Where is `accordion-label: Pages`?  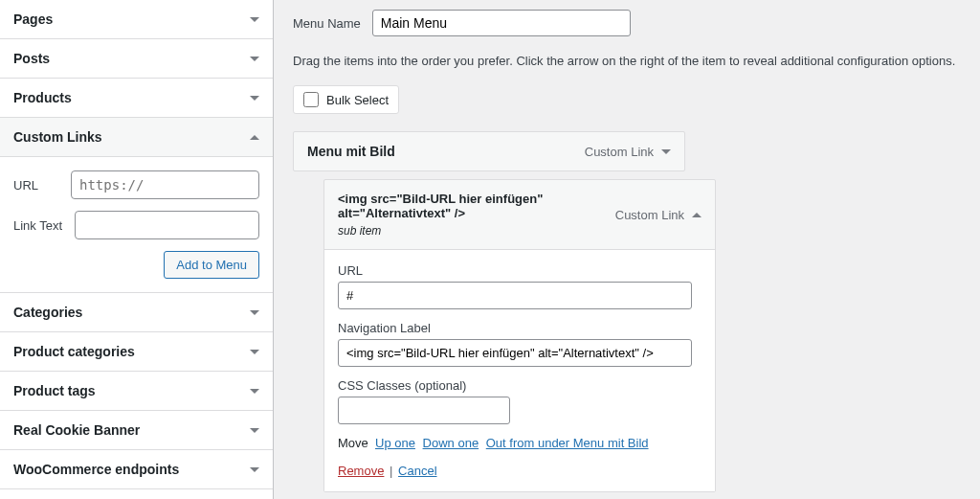
accordion-label: Pages is located at coordinates (33, 19).